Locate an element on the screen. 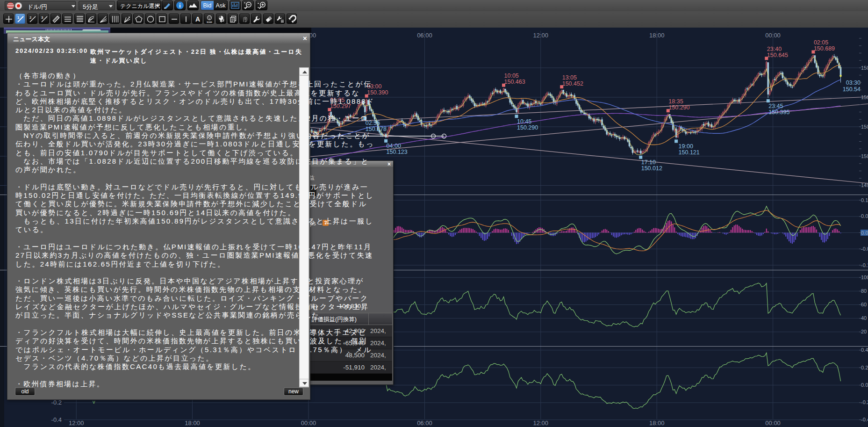  svg-text: 17:10 is located at coordinates (649, 162).